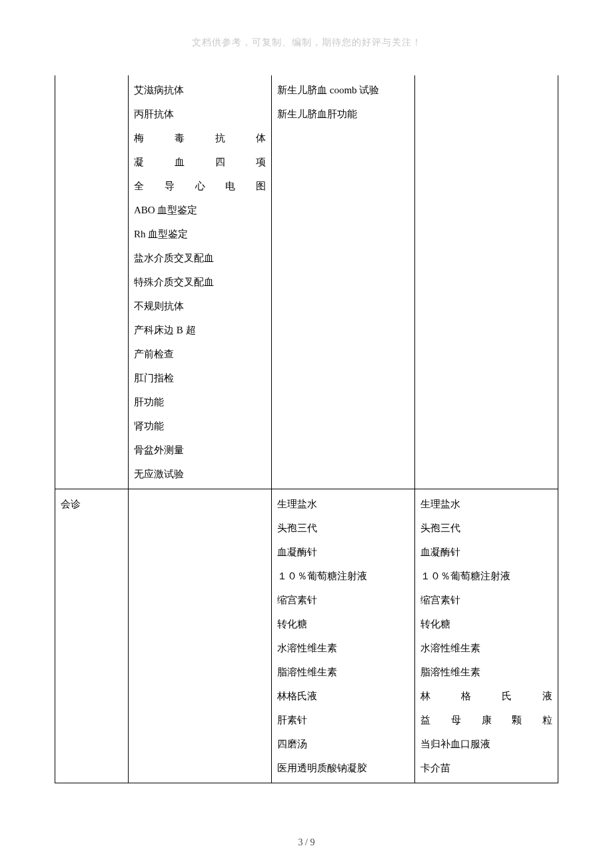 The width and height of the screenshot is (613, 868). I want to click on list-item: 新生儿脐血 coomb 试验, so click(343, 90).